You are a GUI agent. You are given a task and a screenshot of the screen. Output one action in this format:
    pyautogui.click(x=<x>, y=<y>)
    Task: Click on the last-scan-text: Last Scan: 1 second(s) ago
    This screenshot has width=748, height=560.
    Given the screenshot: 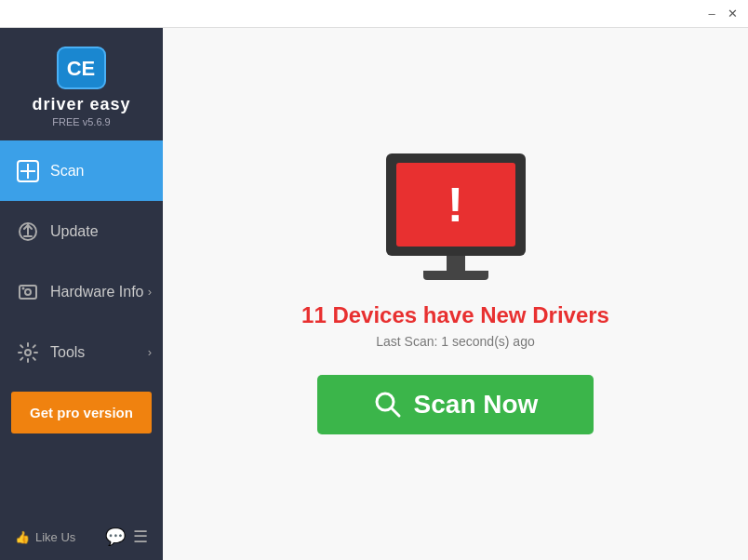 What is the action you would take?
    pyautogui.click(x=455, y=341)
    